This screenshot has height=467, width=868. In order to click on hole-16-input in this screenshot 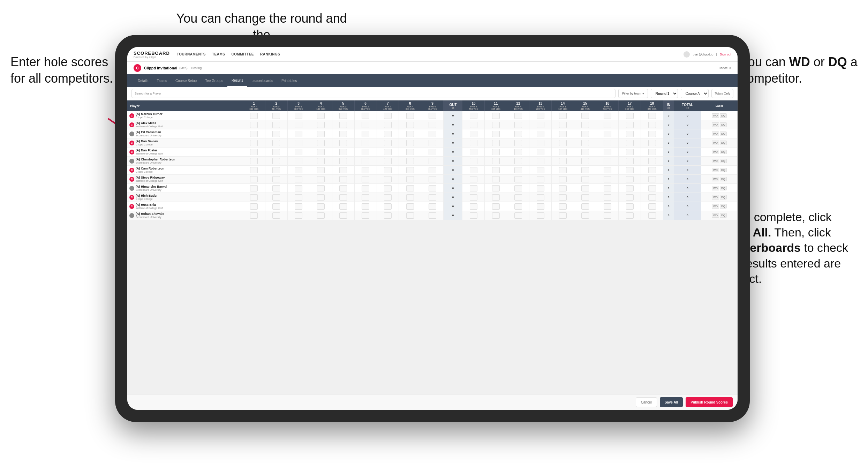, I will do `click(607, 170)`.